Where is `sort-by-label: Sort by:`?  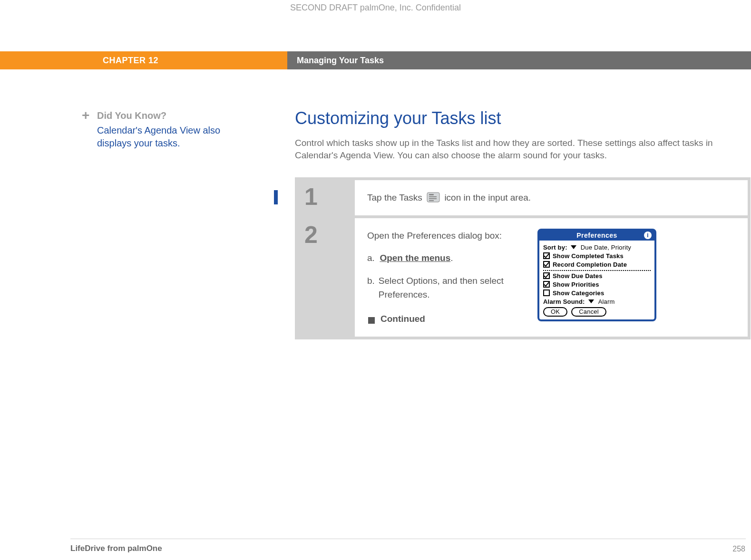 sort-by-label: Sort by: is located at coordinates (556, 247).